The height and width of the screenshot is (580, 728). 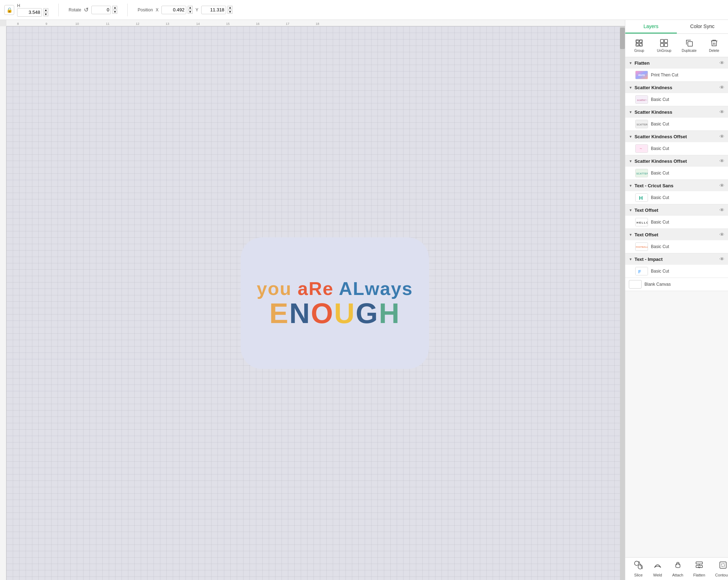 I want to click on sticker-content: you aRe ALways ENOUGH, so click(x=335, y=303).